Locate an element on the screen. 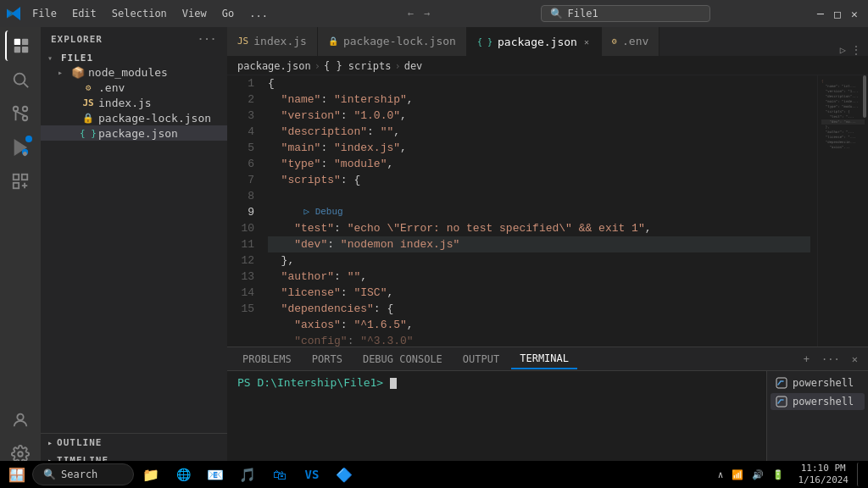  code-line: }, is located at coordinates (539, 261).